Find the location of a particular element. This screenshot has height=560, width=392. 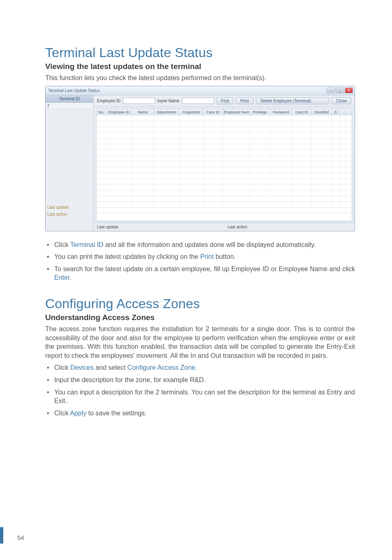

close-window-button: X is located at coordinates (349, 90).